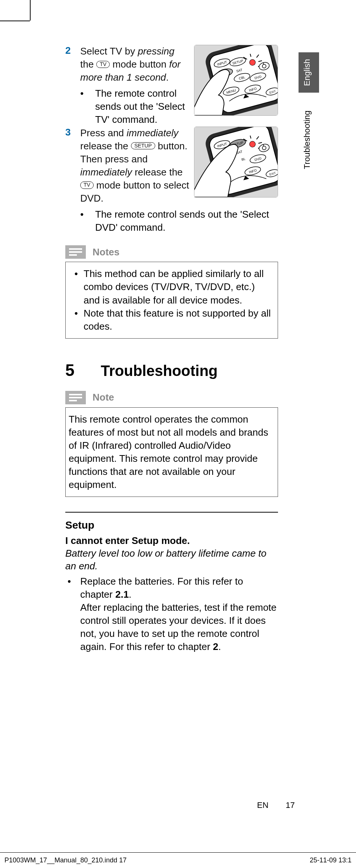  Describe the element at coordinates (128, 166) in the screenshot. I see `step-3: 3 Press and immediately release the SETU…` at that location.